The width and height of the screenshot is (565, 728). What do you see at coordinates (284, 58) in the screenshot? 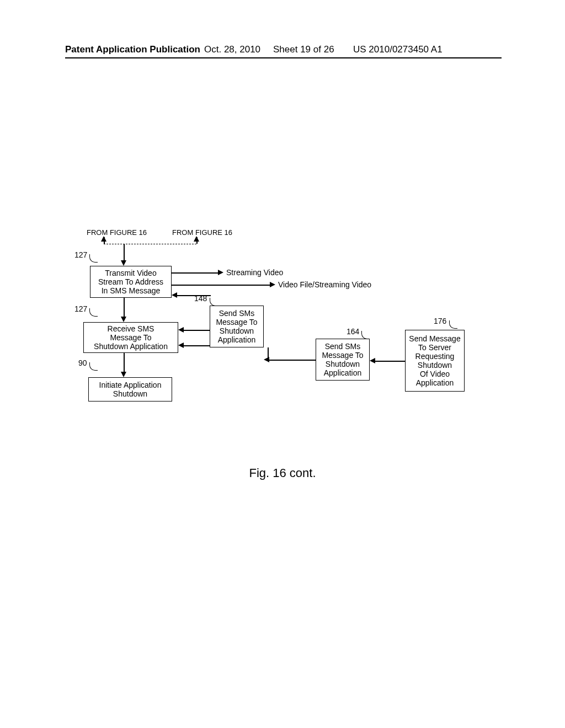
I see `header-rule` at bounding box center [284, 58].